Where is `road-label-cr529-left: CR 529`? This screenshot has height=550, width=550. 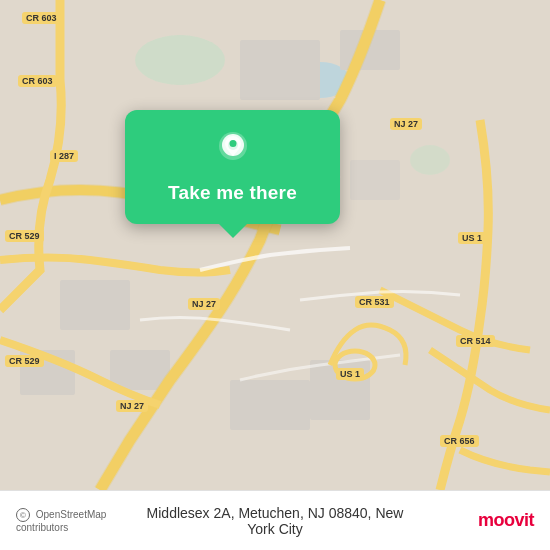
road-label-cr529-left: CR 529 is located at coordinates (24, 236).